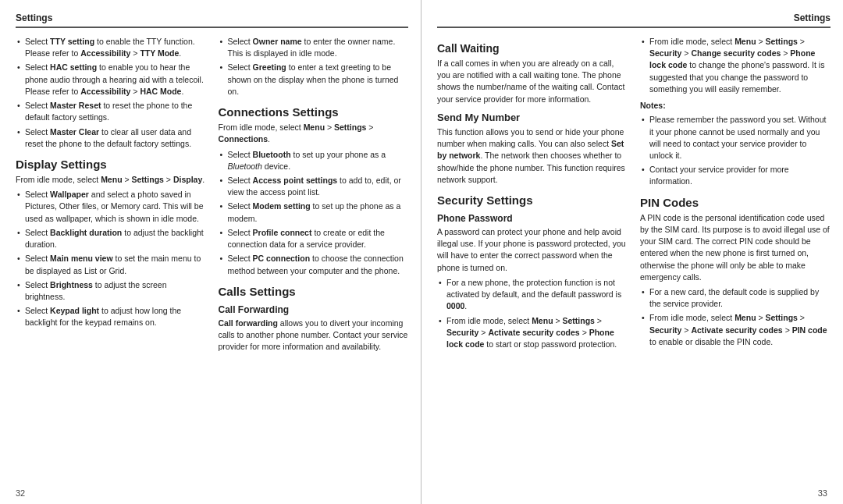 Image resolution: width=843 pixels, height=504 pixels. I want to click on list-item: For a new phone, the protection function…, so click(532, 295).